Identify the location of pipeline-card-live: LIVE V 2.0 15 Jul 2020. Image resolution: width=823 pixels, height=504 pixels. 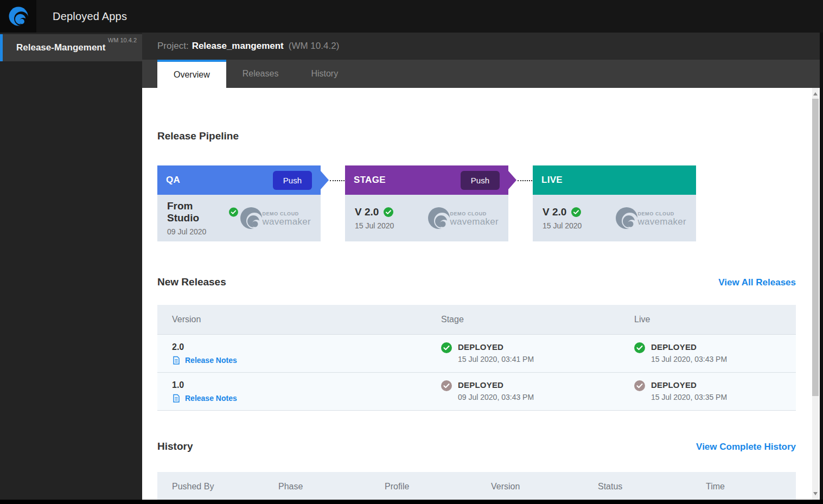
(614, 203).